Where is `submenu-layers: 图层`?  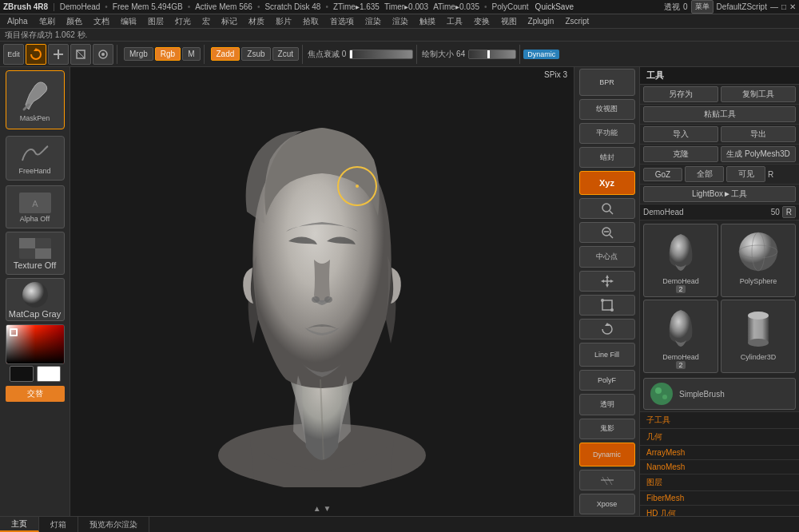 submenu-layers: 图层 is located at coordinates (719, 482).